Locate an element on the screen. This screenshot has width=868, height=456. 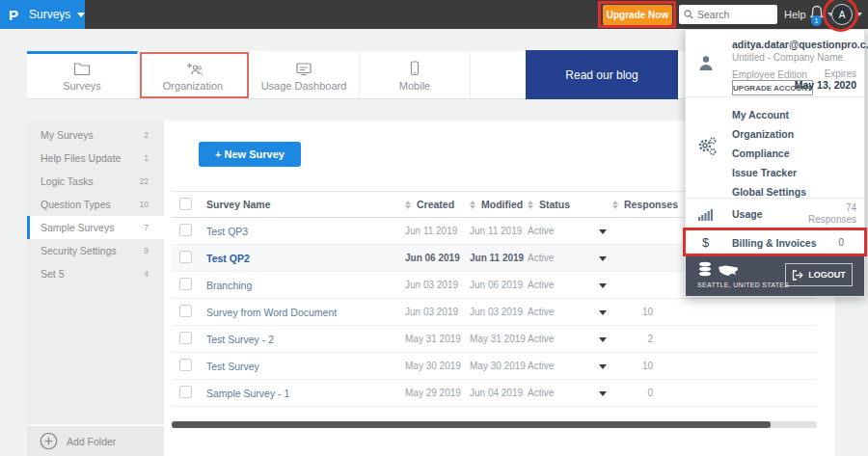
menu-item-my-account: My Account is located at coordinates (775, 115).